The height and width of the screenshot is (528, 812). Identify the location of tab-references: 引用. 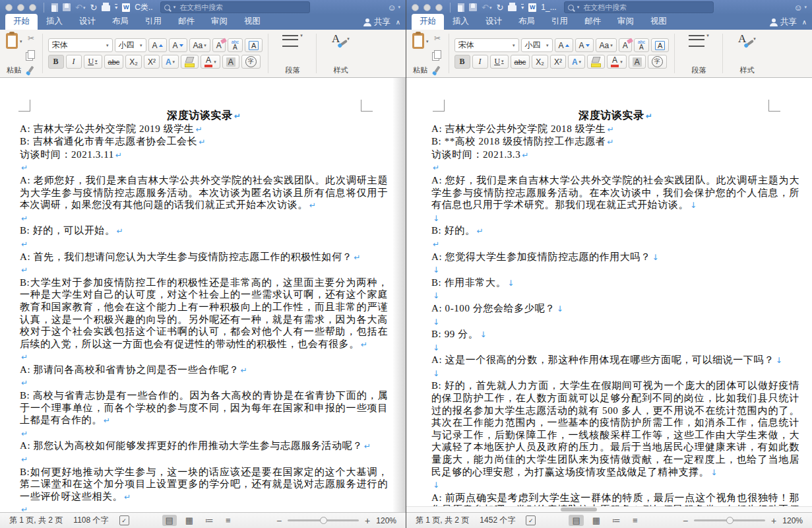
(559, 22).